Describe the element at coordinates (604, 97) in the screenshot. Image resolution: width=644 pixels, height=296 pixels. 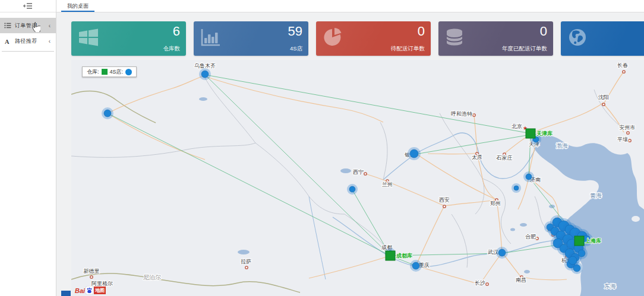
I see `city-label: 沈阳` at that location.